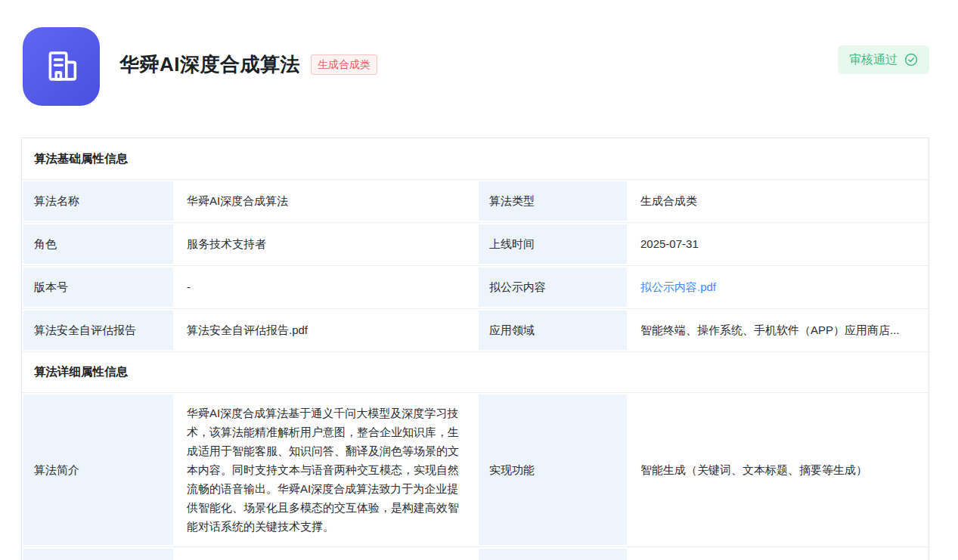 This screenshot has height=560, width=958. What do you see at coordinates (475, 159) in the screenshot?
I see `section-title-basic: 算法基础属性信息` at bounding box center [475, 159].